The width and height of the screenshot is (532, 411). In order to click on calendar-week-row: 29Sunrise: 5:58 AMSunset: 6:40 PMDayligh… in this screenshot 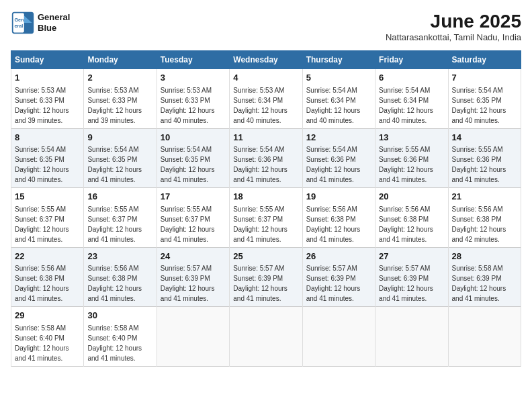, I will do `click(266, 337)`.